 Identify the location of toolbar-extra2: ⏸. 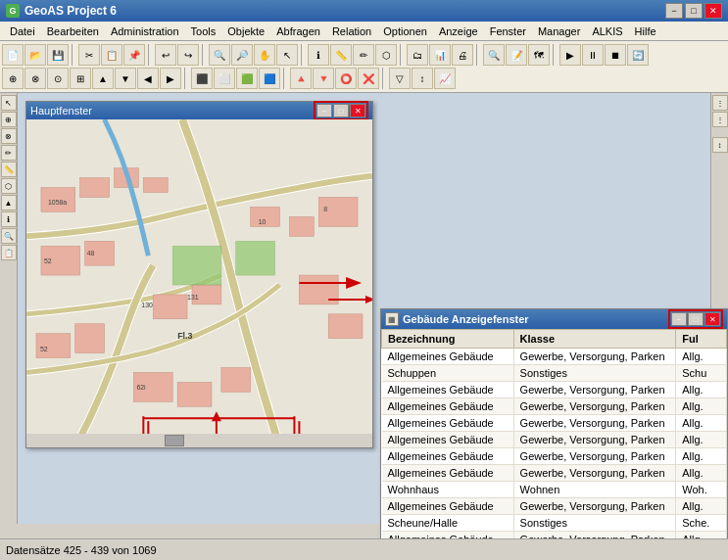
(593, 55).